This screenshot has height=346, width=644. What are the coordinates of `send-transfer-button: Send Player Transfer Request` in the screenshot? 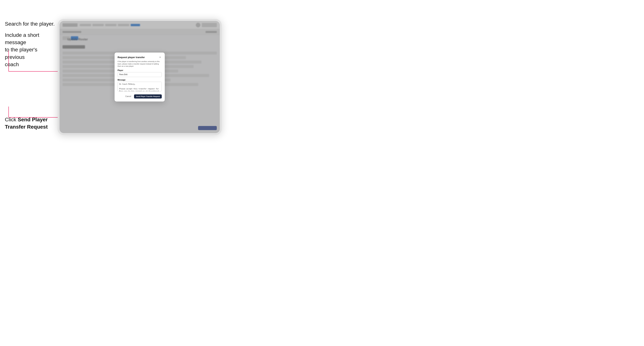 It's located at (148, 96).